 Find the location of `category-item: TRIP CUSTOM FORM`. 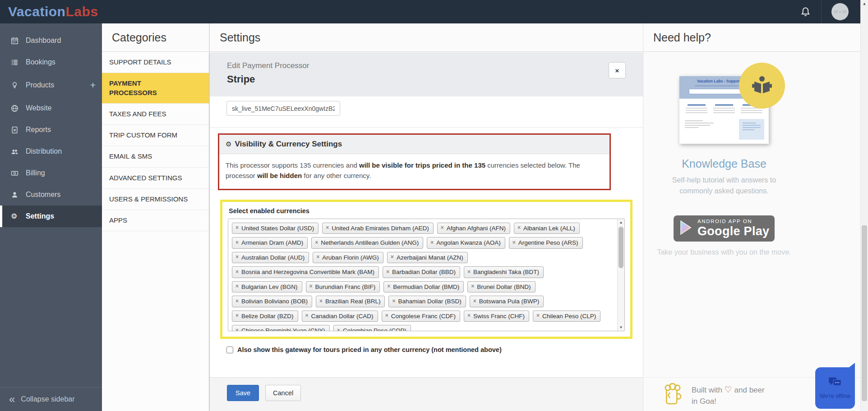

category-item: TRIP CUSTOM FORM is located at coordinates (155, 135).